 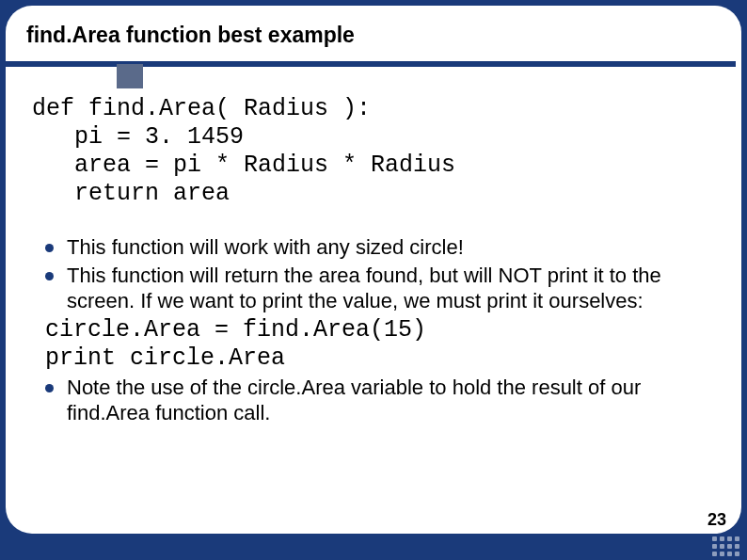 What do you see at coordinates (374, 30) in the screenshot?
I see `title-wrap: find.Area function best example` at bounding box center [374, 30].